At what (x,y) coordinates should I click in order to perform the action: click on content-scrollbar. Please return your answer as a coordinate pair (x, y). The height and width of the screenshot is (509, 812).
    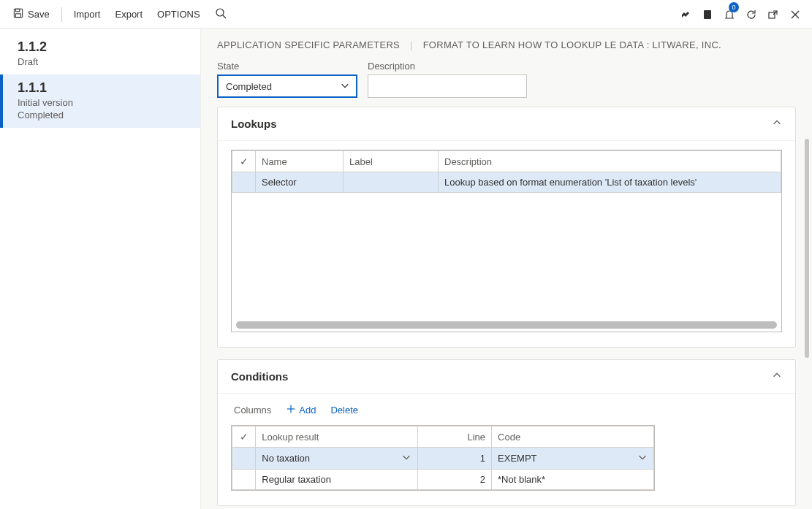
    Looking at the image, I should click on (807, 248).